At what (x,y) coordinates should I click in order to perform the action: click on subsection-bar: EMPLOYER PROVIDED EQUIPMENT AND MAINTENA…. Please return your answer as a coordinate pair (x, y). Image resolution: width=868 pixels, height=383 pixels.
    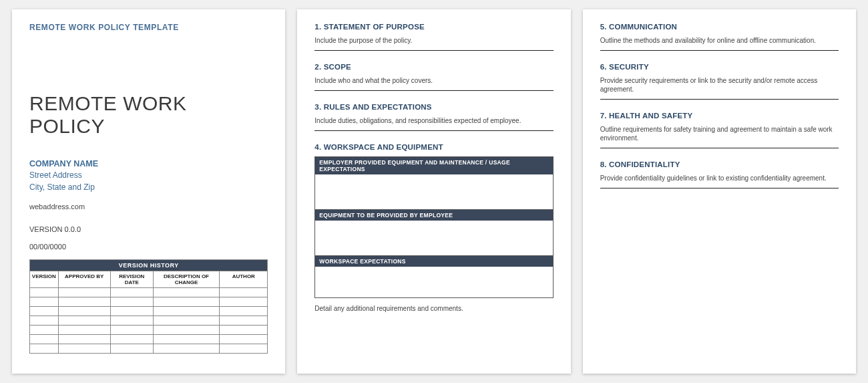
    Looking at the image, I should click on (434, 166).